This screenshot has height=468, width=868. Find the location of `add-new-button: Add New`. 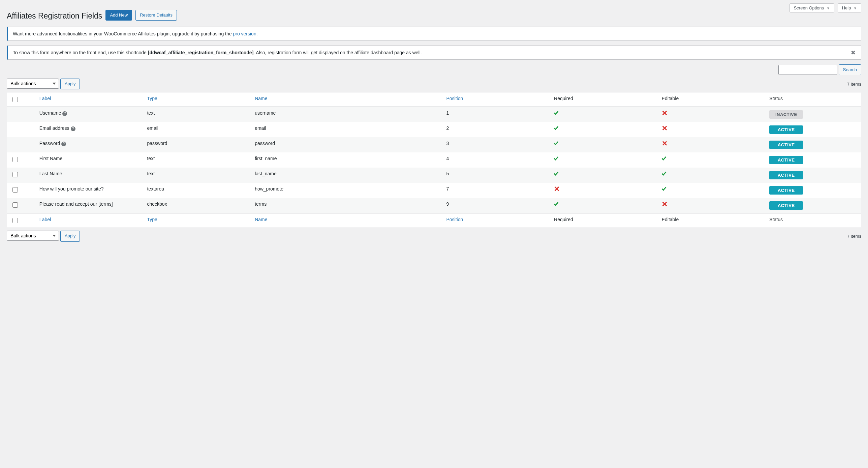

add-new-button: Add New is located at coordinates (119, 15).